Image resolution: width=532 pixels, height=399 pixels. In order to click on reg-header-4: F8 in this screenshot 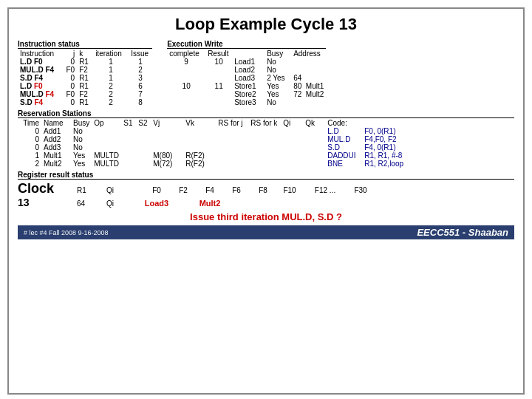, I will do `click(263, 191)`.